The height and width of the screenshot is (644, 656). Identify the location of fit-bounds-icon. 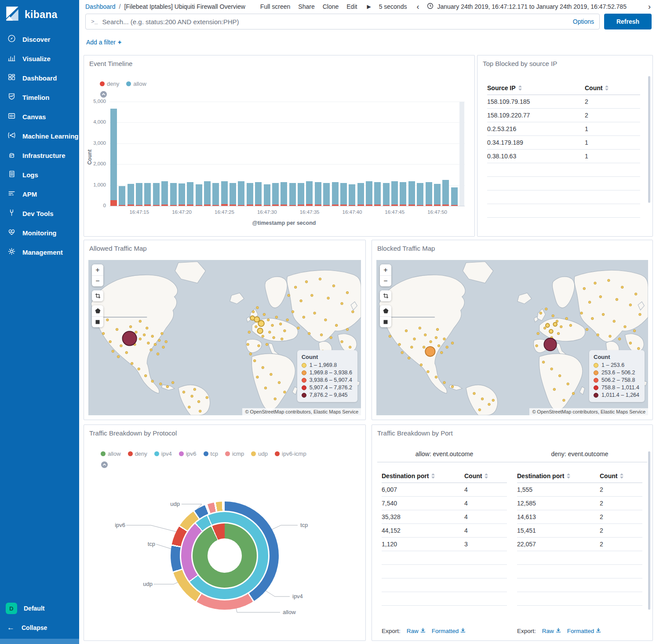
(386, 296).